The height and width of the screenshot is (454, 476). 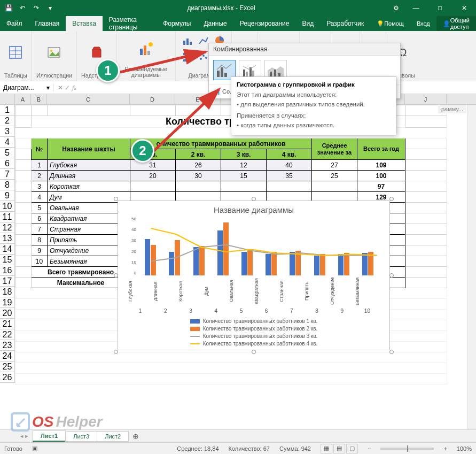 I want to click on tooltip-title: Гистограмма с группировкой и график, so click(x=314, y=84).